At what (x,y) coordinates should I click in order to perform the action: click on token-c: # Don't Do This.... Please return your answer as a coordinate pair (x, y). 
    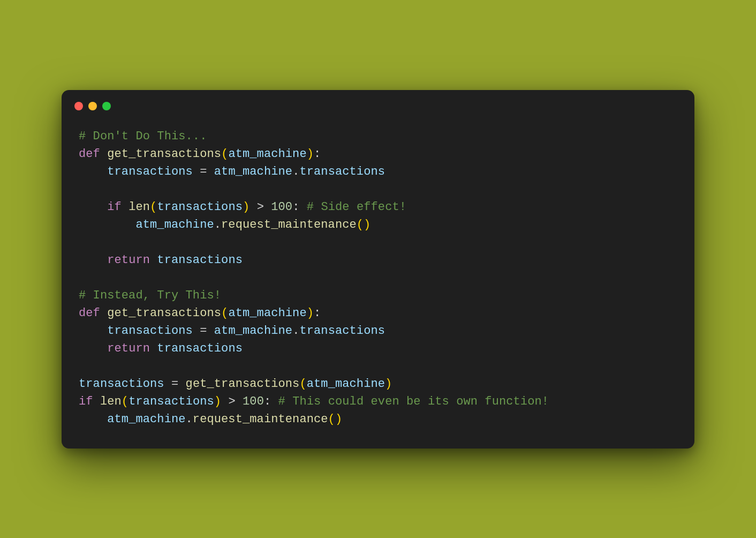
    Looking at the image, I should click on (142, 136).